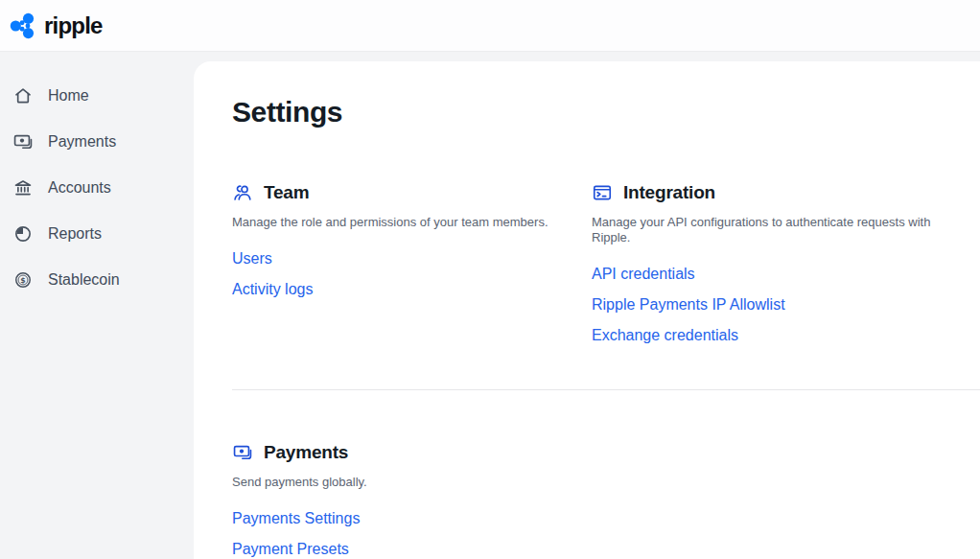 This screenshot has width=980, height=559. What do you see at coordinates (602, 193) in the screenshot?
I see `terminal-window-icon` at bounding box center [602, 193].